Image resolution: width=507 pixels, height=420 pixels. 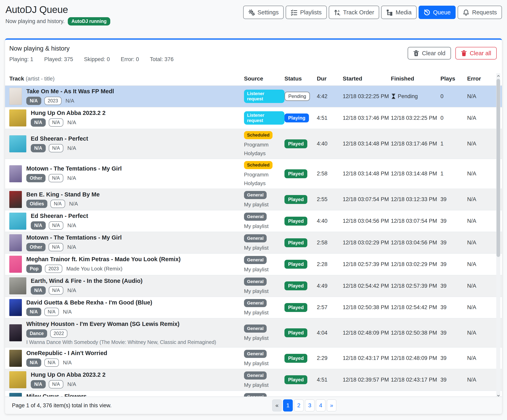 I want to click on genre-badge: N/A, so click(x=38, y=290).